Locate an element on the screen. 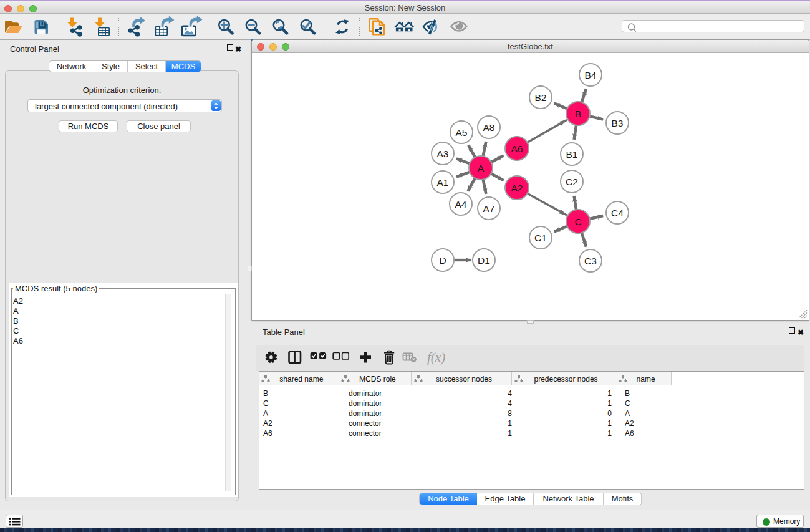 The width and height of the screenshot is (810, 532). svg-text: A5 is located at coordinates (461, 132).